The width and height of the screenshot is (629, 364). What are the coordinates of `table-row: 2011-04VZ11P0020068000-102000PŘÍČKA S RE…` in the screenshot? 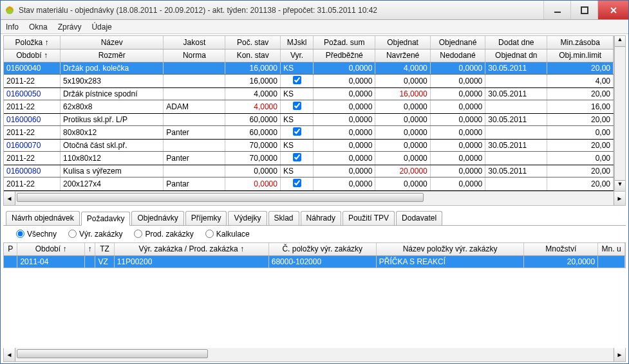 It's located at (314, 262).